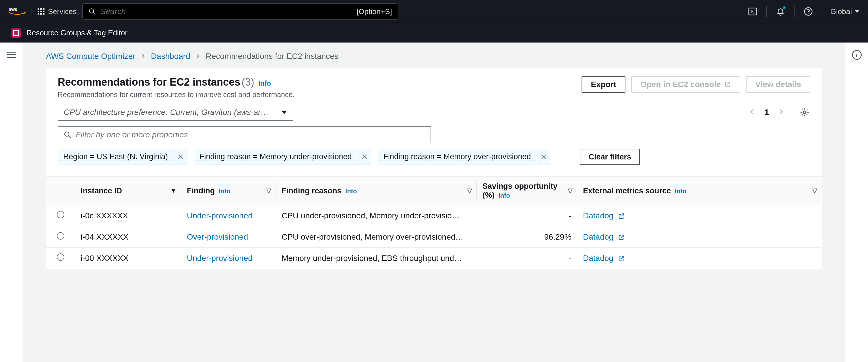  I want to click on filter-chips: Region = US East (N. Virginia) Finding r…, so click(434, 157).